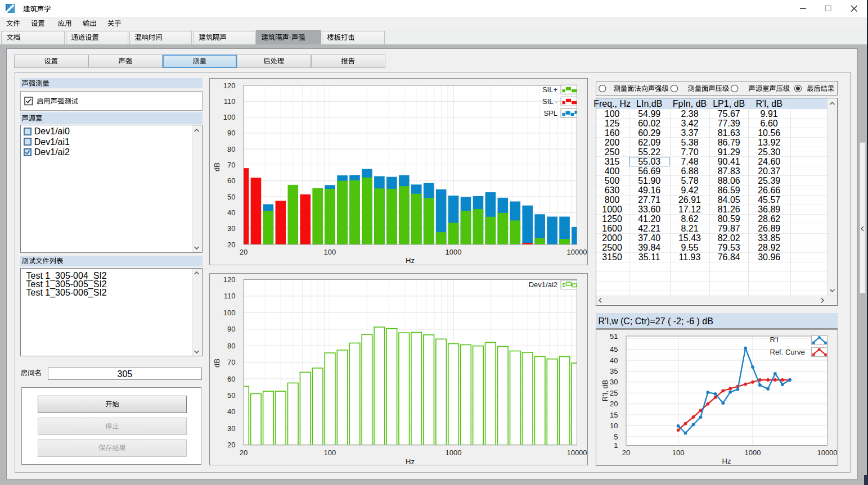 The width and height of the screenshot is (868, 485). Describe the element at coordinates (787, 352) in the screenshot. I see `svg-text: Ref. Curve` at that location.